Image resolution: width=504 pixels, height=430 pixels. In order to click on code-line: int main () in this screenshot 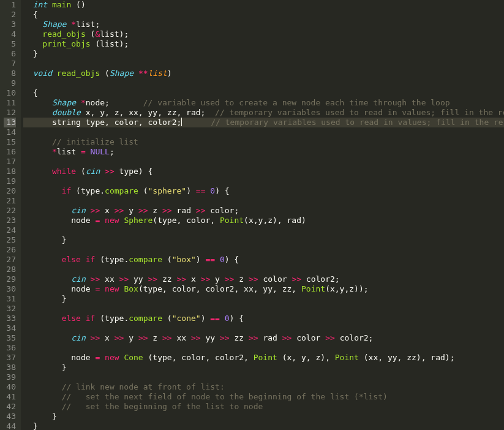, I will do `click(263, 5)`.